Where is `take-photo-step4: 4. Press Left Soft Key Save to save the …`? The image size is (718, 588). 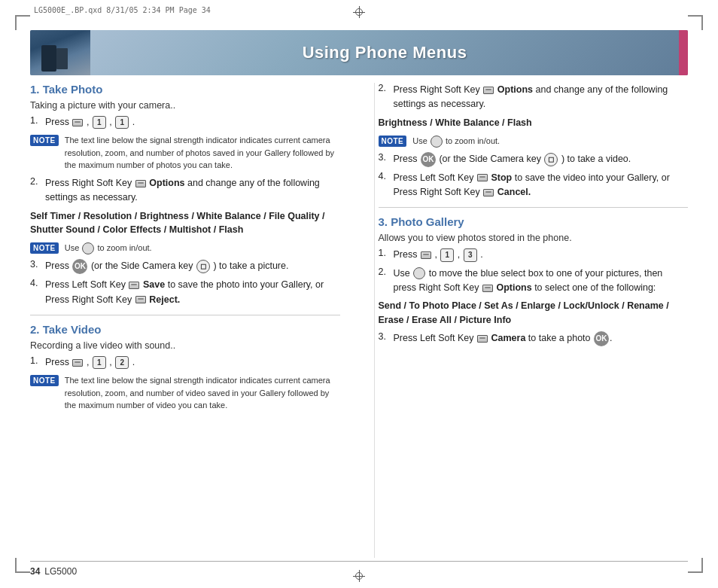 take-photo-step4: 4. Press Left Soft Key Save to save the … is located at coordinates (185, 292).